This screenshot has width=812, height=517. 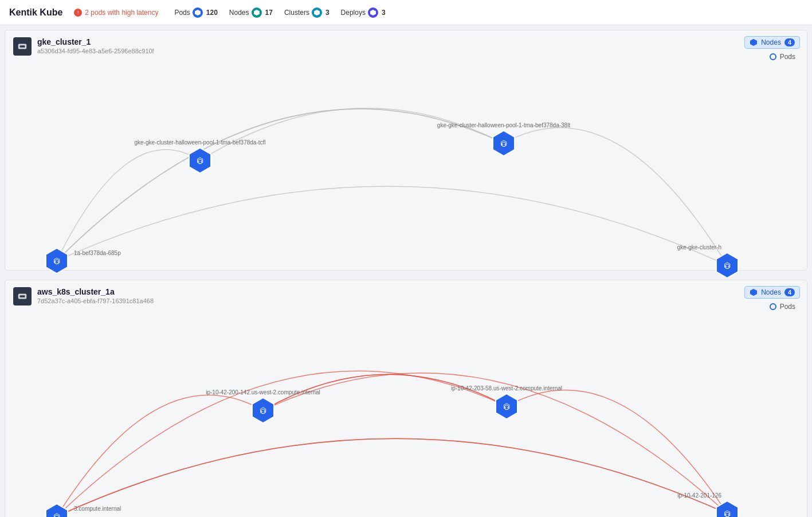 I want to click on stat-deploys: Deploys 3, so click(x=363, y=13).